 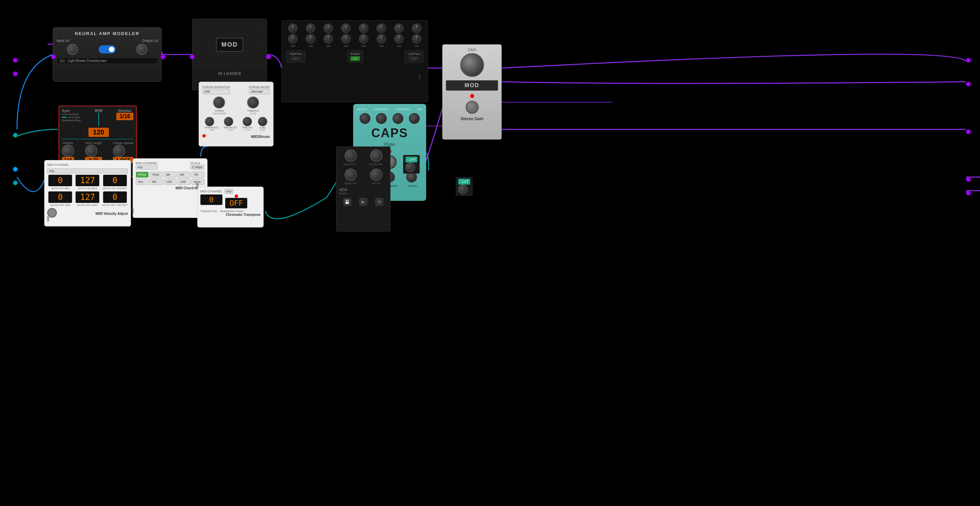 What do you see at coordinates (88, 171) in the screenshot?
I see `vel-channel-select: Any` at bounding box center [88, 171].